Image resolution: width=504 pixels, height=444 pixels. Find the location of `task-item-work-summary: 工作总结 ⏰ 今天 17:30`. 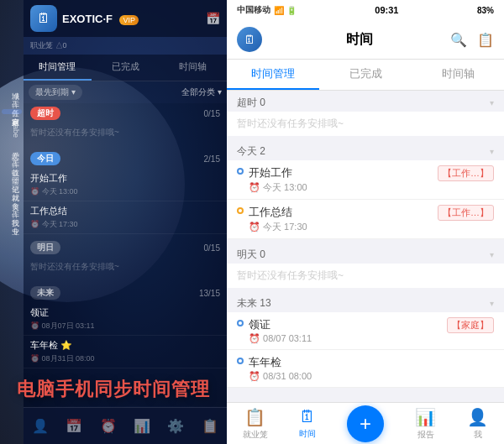

task-item-work-summary: 工作总结 ⏰ 今天 17:30 is located at coordinates (125, 218).